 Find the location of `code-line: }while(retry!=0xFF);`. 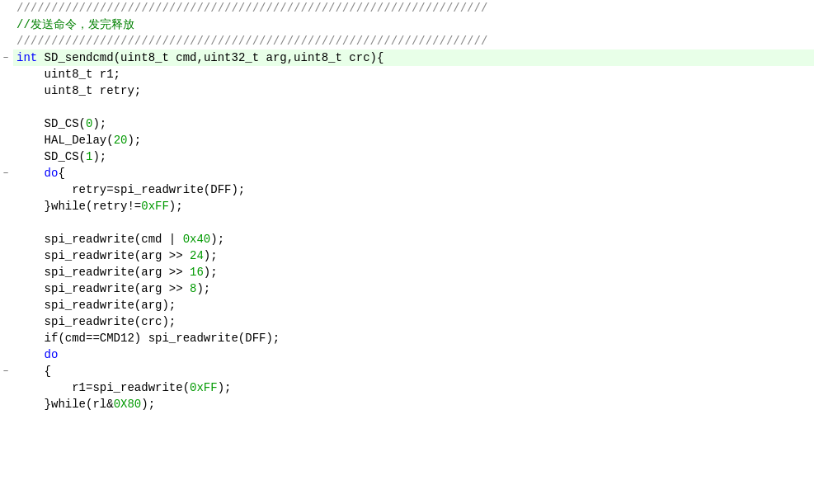

code-line: }while(retry!=0xFF); is located at coordinates (407, 206).